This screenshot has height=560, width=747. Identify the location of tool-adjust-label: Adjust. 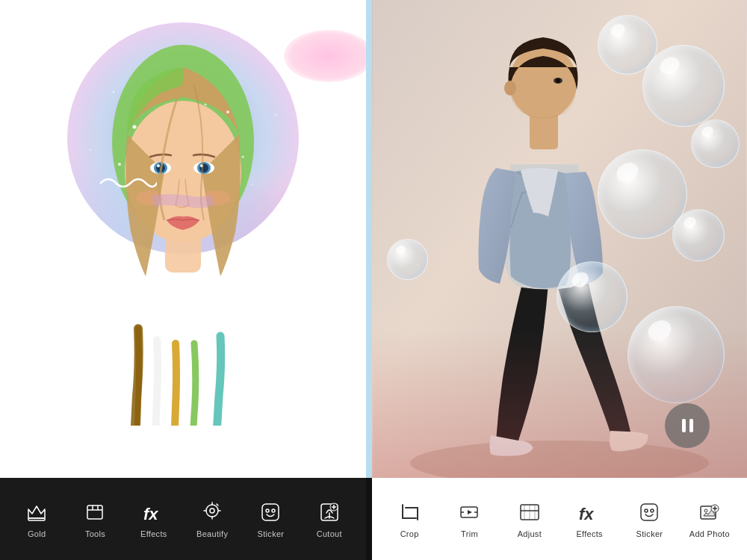
(530, 534).